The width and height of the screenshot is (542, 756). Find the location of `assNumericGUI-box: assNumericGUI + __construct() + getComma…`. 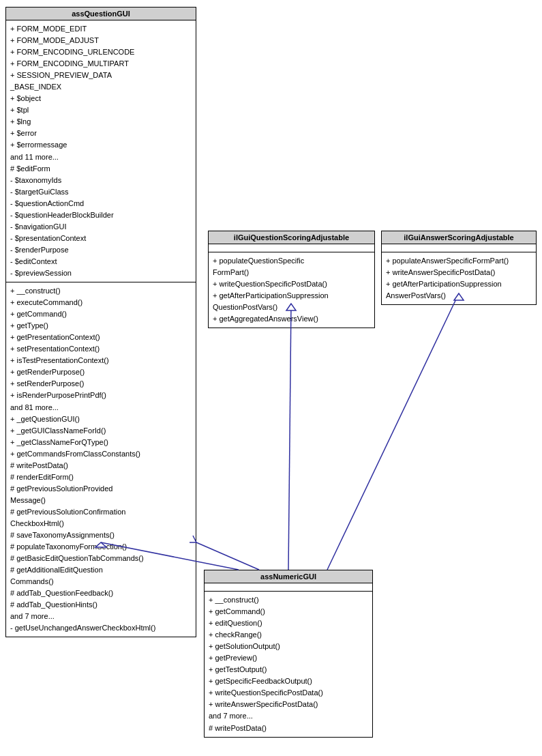

assNumericGUI-box: assNumericGUI + __construct() + getComma… is located at coordinates (288, 654).